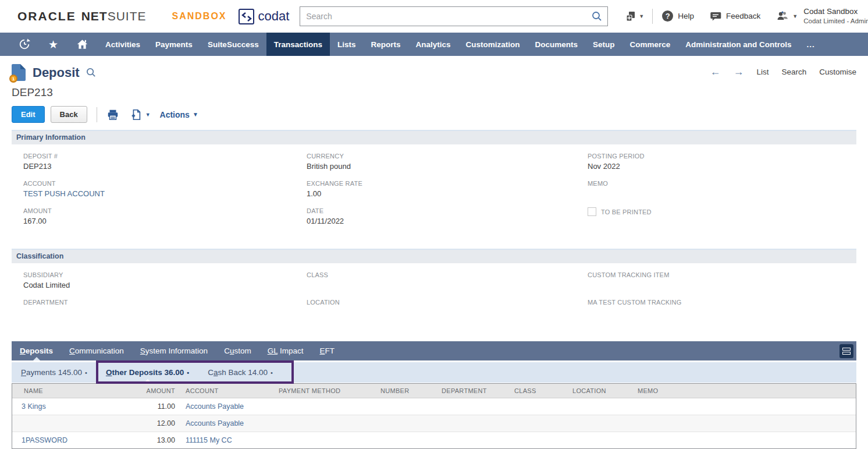 This screenshot has height=449, width=868. I want to click on col-header-account: ACCOUNT, so click(227, 391).